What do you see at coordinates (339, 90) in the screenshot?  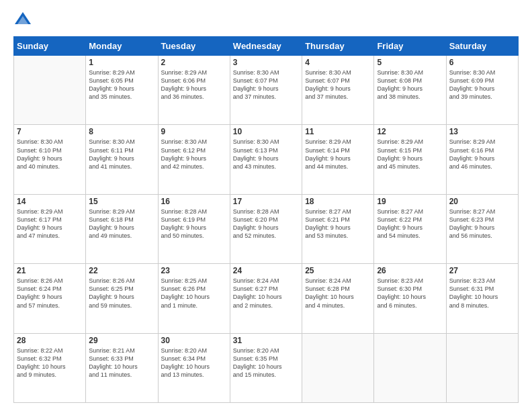 I see `calendar-cell: 4Sunrise: 8:30 AM Sunset: 6:07 PM Daylig…` at bounding box center [339, 90].